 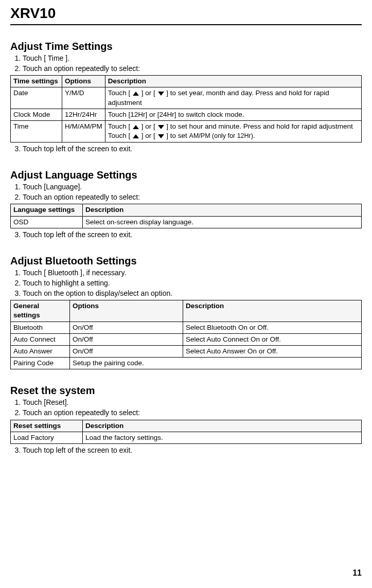 What do you see at coordinates (186, 132) in the screenshot?
I see `table-row: Time H/M/AM/PM Touch [ ] or [ ] to set h…` at bounding box center [186, 132].